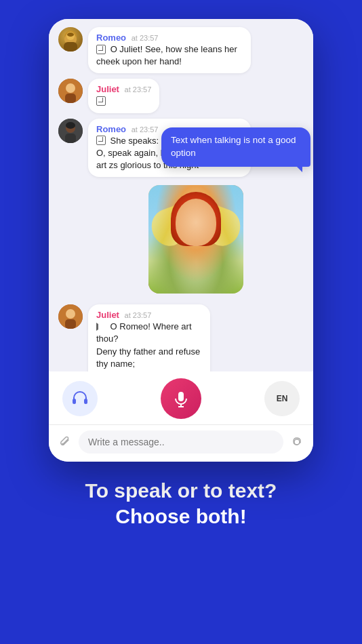  Describe the element at coordinates (196, 239) in the screenshot. I see `chat-image-angel` at that location.